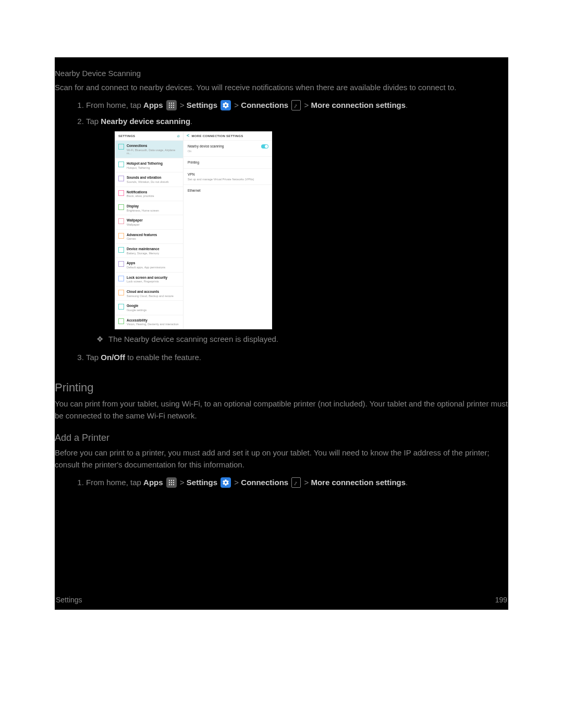  Describe the element at coordinates (227, 148) in the screenshot. I see `list-item: Nearby device scanningOn` at that location.